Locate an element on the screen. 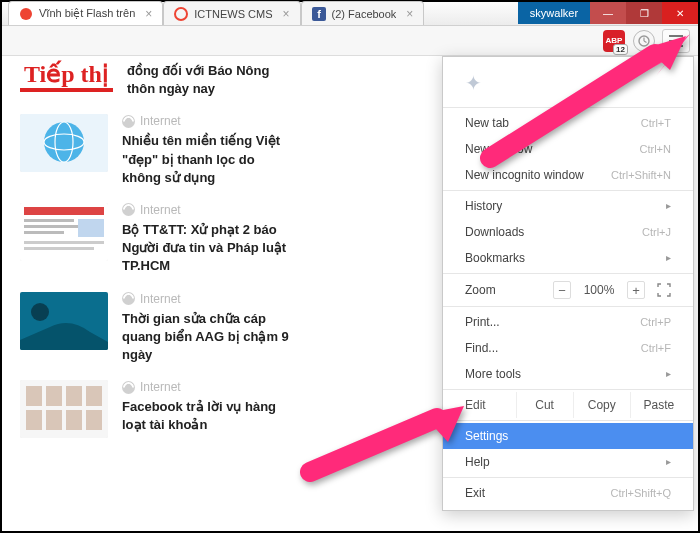  tab-label: (2) Facebook is located at coordinates (364, 14).